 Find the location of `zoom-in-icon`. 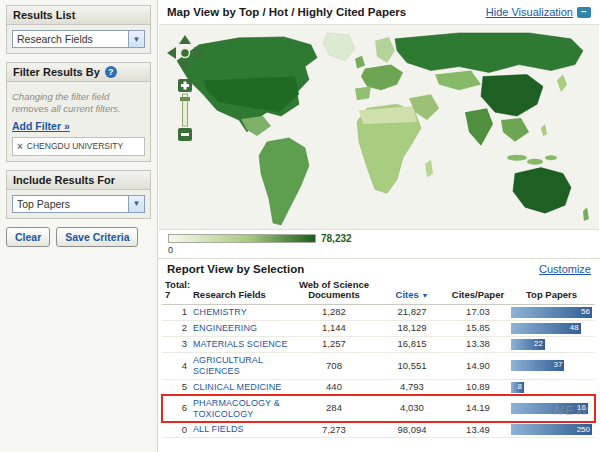

zoom-in-icon is located at coordinates (185, 86).